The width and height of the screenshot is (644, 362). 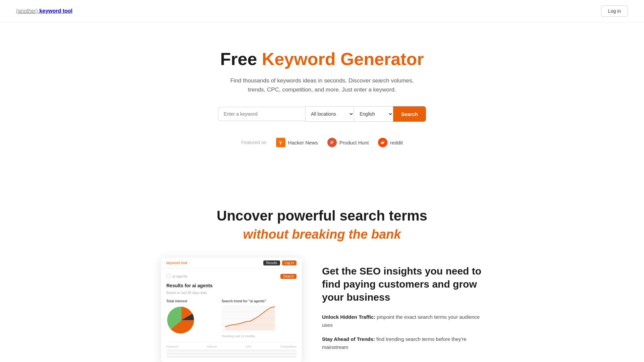 I want to click on mock-charts: Total interest Search trend for "ai agen…, so click(x=231, y=318).